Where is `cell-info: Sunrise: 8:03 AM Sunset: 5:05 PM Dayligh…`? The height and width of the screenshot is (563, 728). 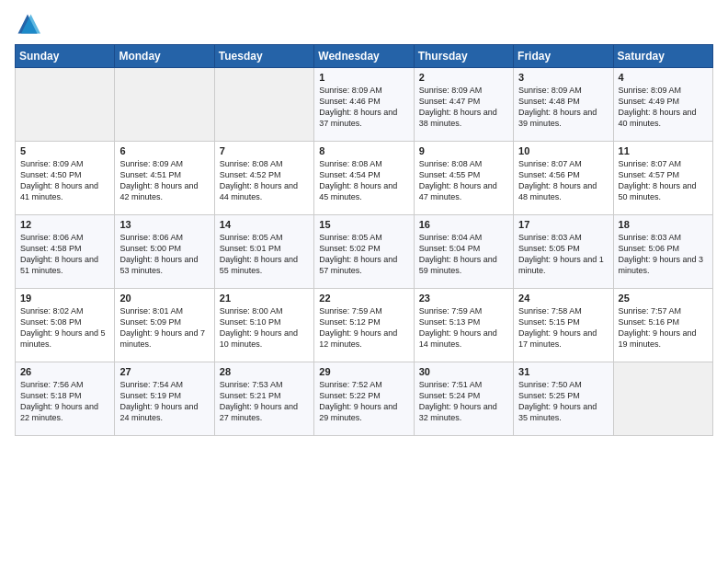 cell-info: Sunrise: 8:03 AM Sunset: 5:05 PM Dayligh… is located at coordinates (563, 254).